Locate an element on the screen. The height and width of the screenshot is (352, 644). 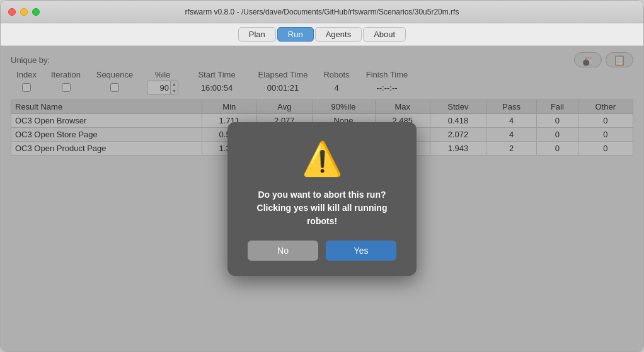
modal-buttons: No Yes is located at coordinates (322, 251).